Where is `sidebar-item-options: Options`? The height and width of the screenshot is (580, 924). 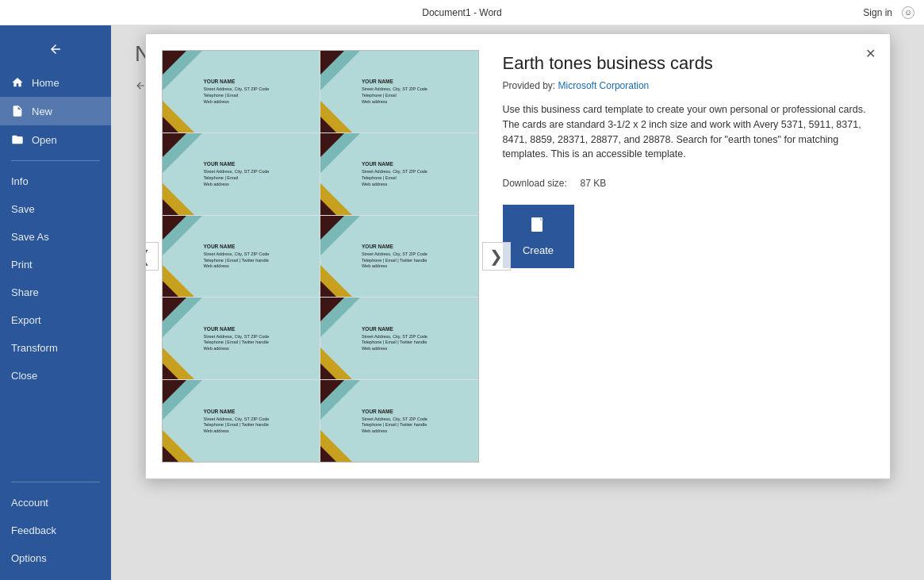
sidebar-item-options: Options is located at coordinates (56, 559).